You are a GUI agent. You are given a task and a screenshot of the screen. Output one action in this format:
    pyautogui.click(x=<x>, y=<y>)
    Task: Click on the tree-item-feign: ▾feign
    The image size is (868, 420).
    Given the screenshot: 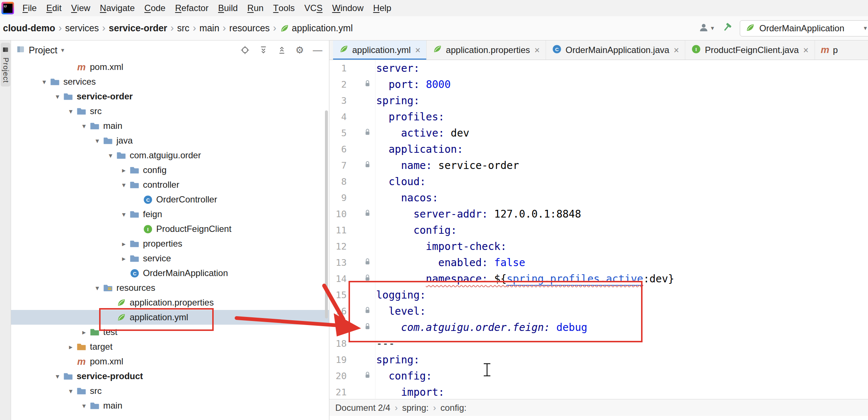 What is the action you would take?
    pyautogui.click(x=170, y=214)
    